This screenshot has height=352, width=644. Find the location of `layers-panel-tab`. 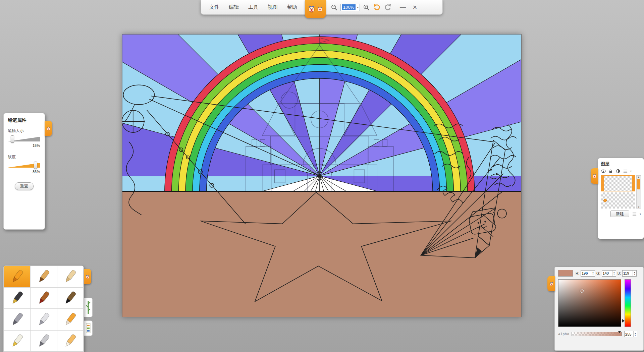

layers-panel-tab is located at coordinates (594, 176).